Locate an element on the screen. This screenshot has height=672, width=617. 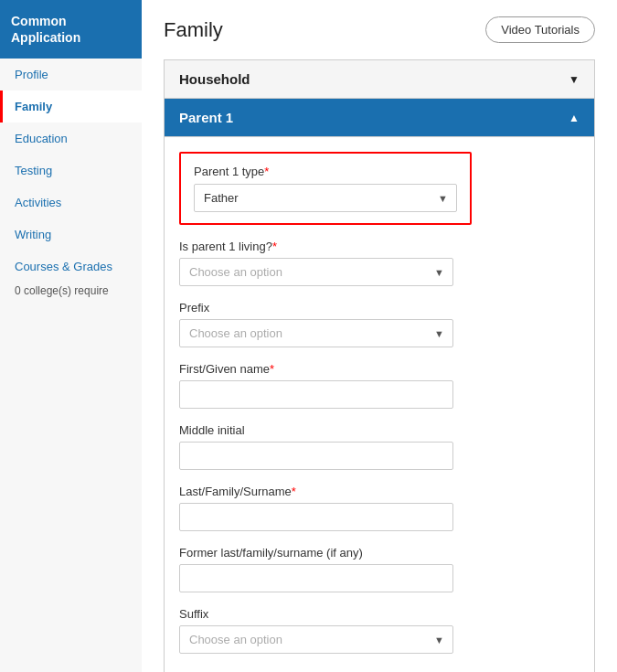
parent1-section-label: Parent 1 is located at coordinates (207, 117).